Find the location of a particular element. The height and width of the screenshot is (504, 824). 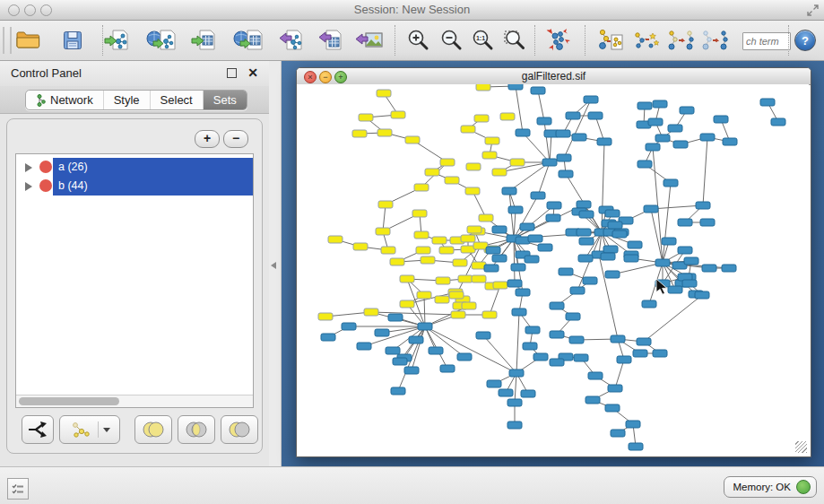

tab-sets: Sets is located at coordinates (225, 100).